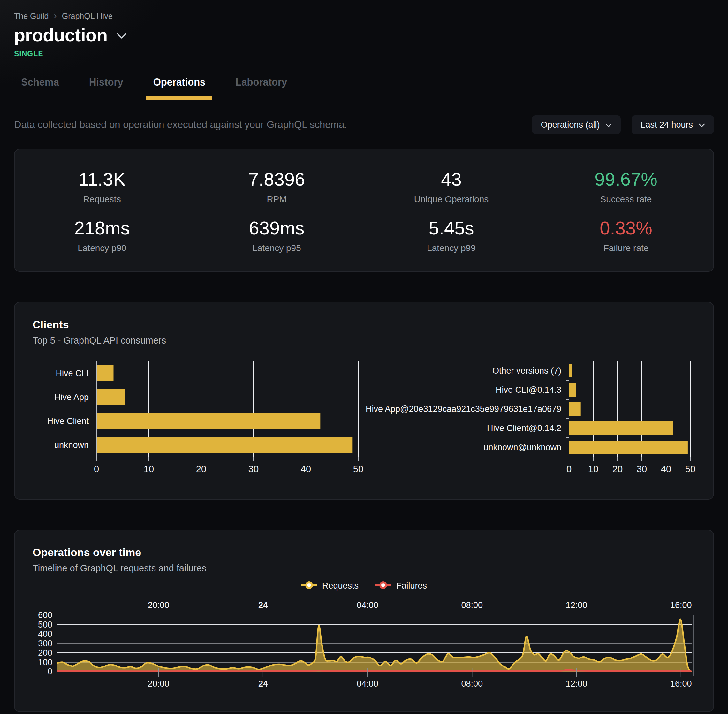 The width and height of the screenshot is (728, 714). Describe the element at coordinates (451, 186) in the screenshot. I see `stat-unique-operations: 43Unique Operations` at that location.